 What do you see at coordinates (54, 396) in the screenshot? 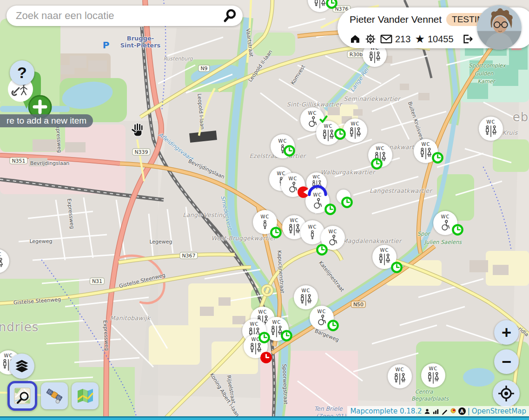
I see `style-satellite-button` at bounding box center [54, 396].